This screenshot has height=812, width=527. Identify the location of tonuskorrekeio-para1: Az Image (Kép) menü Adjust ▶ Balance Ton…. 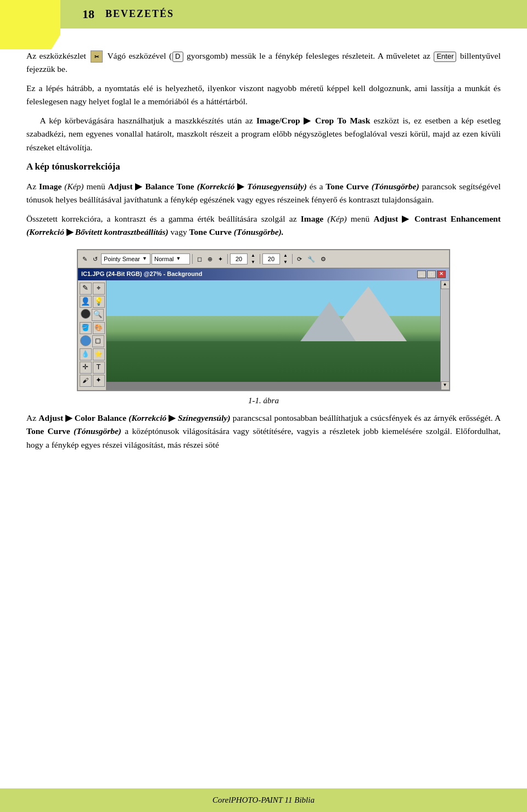
(264, 193).